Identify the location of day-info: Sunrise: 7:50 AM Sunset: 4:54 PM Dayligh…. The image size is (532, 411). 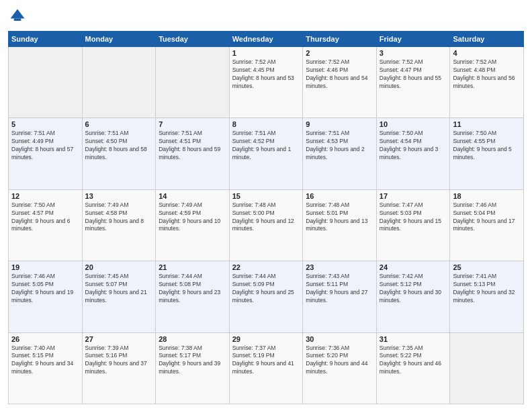
(414, 146).